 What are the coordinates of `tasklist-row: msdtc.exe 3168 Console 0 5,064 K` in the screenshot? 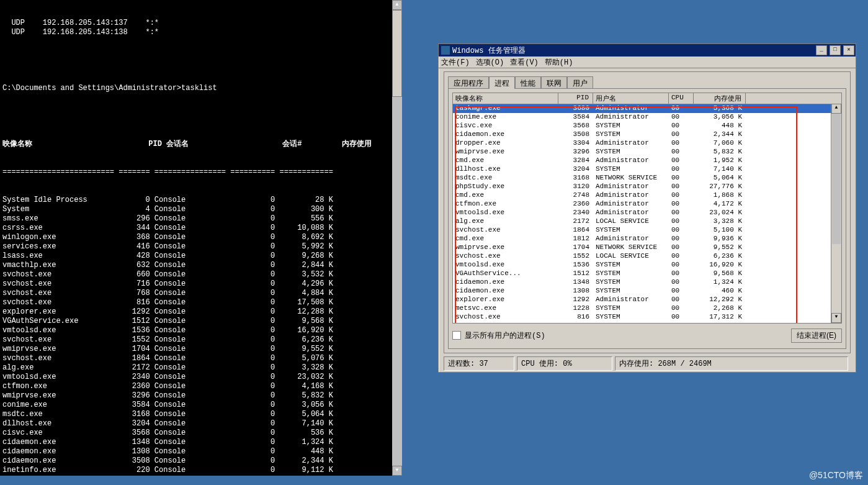 It's located at (201, 415).